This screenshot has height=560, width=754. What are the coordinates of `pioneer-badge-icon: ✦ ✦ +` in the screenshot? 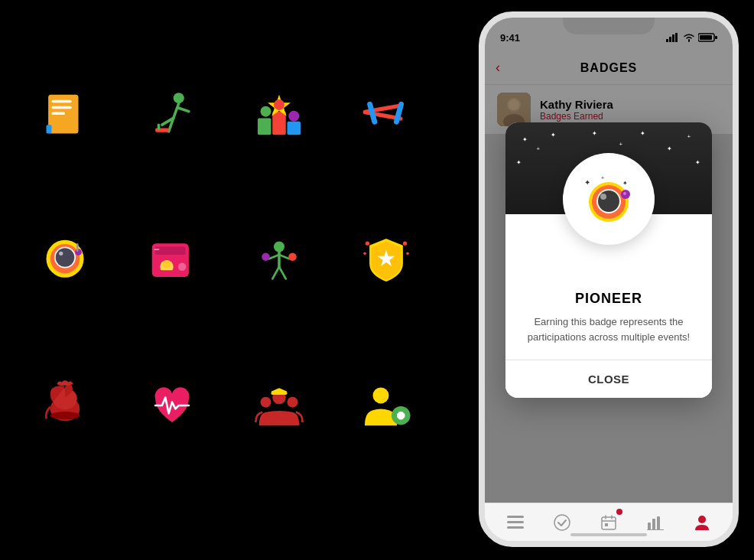 It's located at (609, 199).